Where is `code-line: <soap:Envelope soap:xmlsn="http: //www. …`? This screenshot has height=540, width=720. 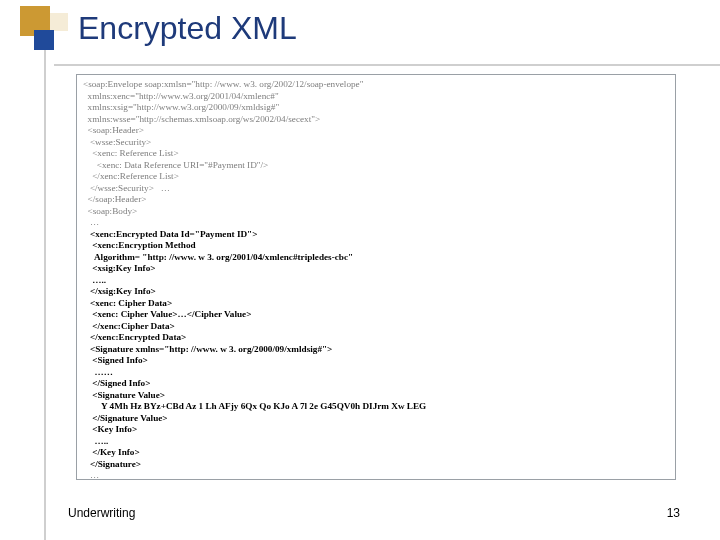 code-line: <soap:Envelope soap:xmlsn="http: //www. … is located at coordinates (376, 85).